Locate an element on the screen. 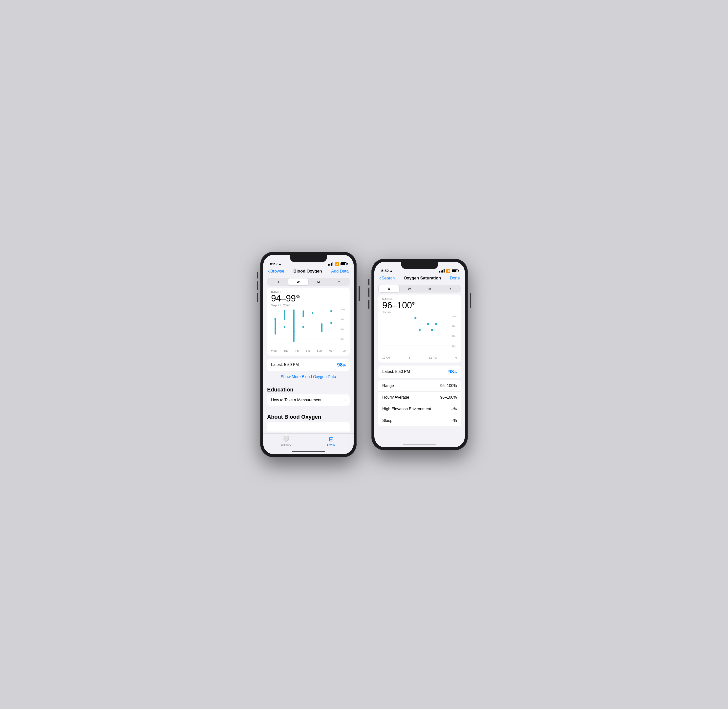  data-row-hourly: Hourly Average 96–100% is located at coordinates (420, 398).